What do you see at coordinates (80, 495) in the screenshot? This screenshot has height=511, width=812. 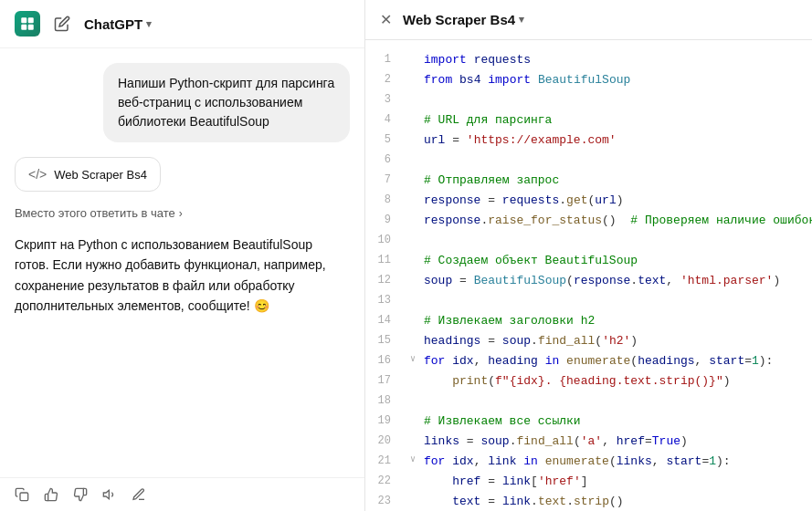 I see `thumbs-down-icon` at bounding box center [80, 495].